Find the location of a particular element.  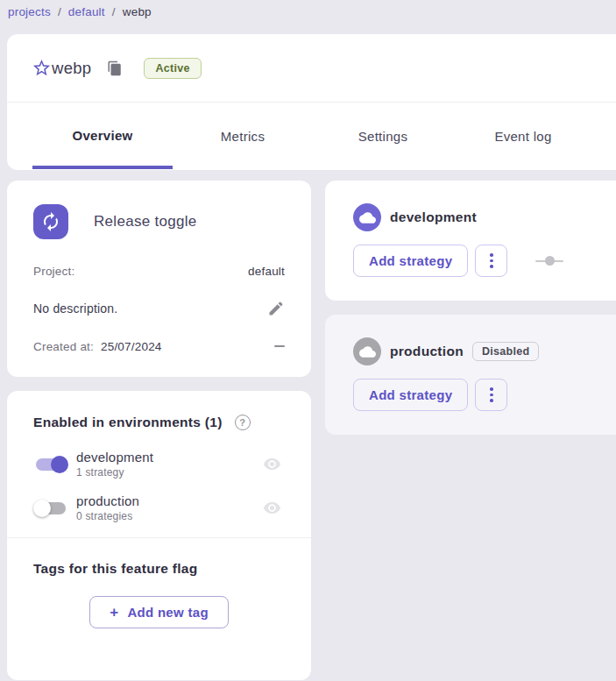

breadcrumb-default: default is located at coordinates (87, 12).